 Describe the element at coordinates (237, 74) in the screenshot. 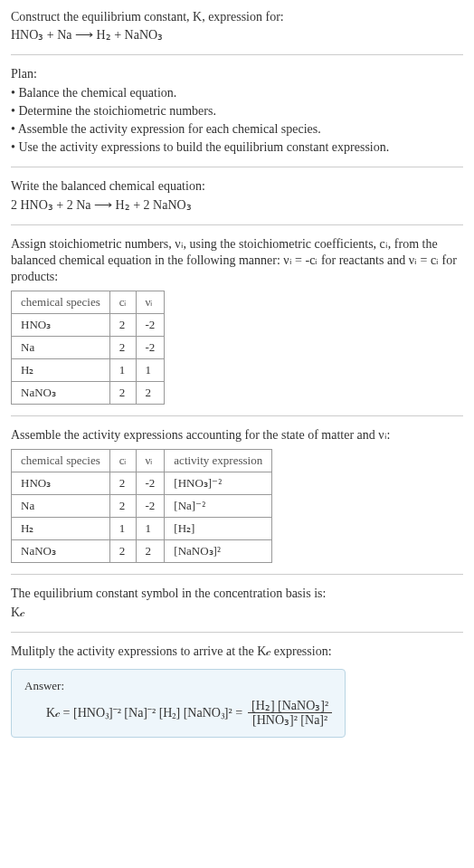

I see `plan-header: Plan:` at that location.